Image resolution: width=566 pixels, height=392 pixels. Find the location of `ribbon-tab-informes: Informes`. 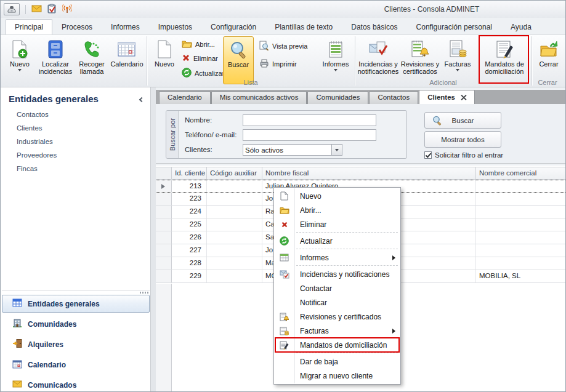

ribbon-tab-informes: Informes is located at coordinates (126, 27).